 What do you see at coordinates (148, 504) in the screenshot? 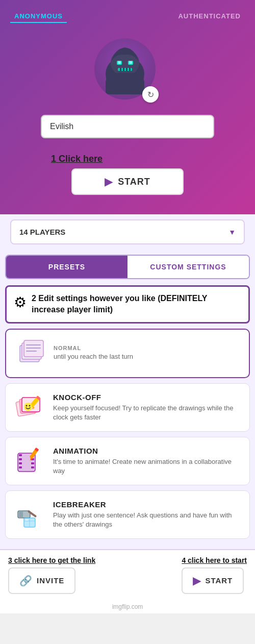
I see `icebreaker-name: ICEBREAKER` at bounding box center [148, 504].